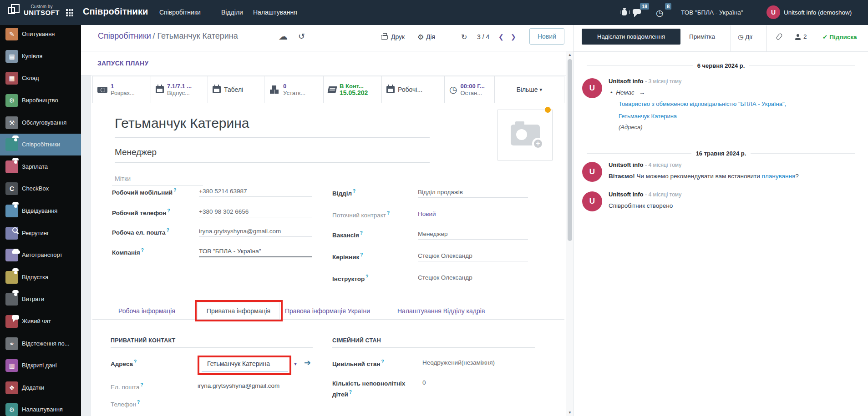 The height and width of the screenshot is (416, 868). I want to click on stat-more-button: Більше ▾, so click(529, 90).